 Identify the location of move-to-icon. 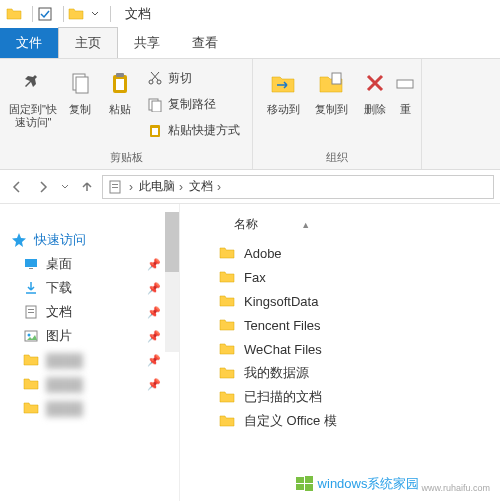
(283, 83).